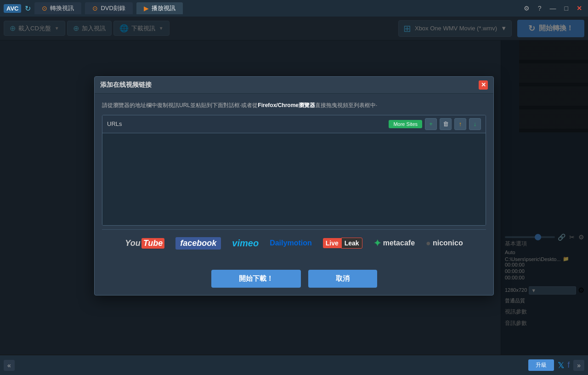  What do you see at coordinates (291, 243) in the screenshot?
I see `dailymotion-logo: Dailymotion` at bounding box center [291, 243].